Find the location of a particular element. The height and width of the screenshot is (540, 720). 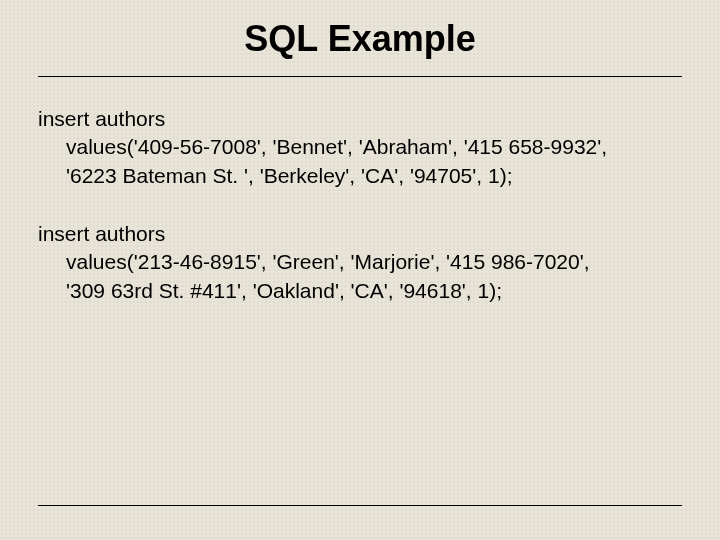

sql-statement: insert authors values('213-46-8915', 'Gr… is located at coordinates (360, 262).